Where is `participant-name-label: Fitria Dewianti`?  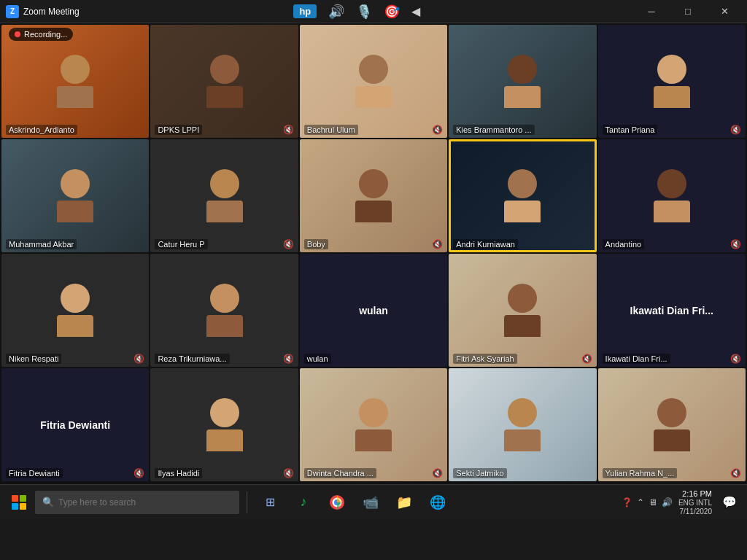 participant-name-label: Fitria Dewianti is located at coordinates (34, 473).